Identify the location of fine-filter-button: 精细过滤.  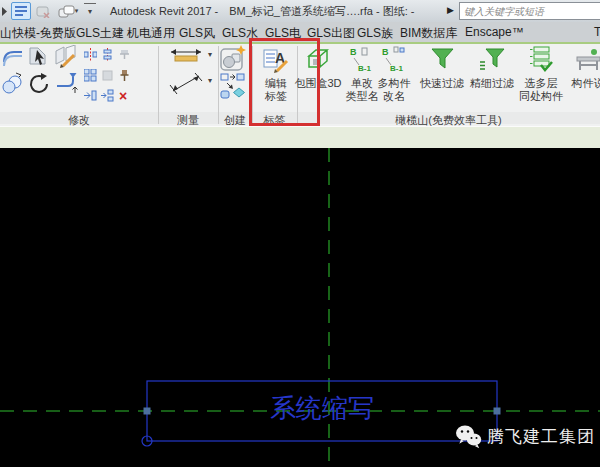
(492, 78).